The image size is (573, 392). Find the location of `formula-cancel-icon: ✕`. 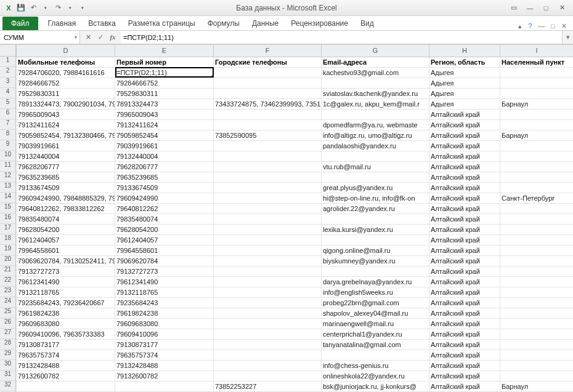

formula-cancel-icon: ✕ is located at coordinates (88, 37).